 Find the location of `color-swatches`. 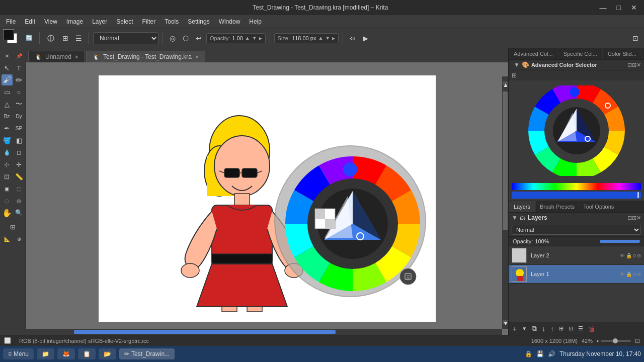

color-swatches is located at coordinates (12, 38).